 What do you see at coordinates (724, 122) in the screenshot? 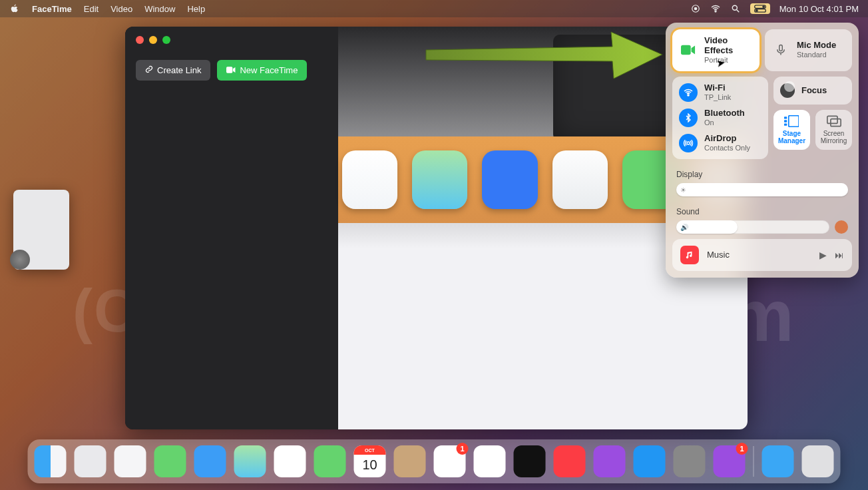
I see `bluetooth-sub: On` at bounding box center [724, 122].